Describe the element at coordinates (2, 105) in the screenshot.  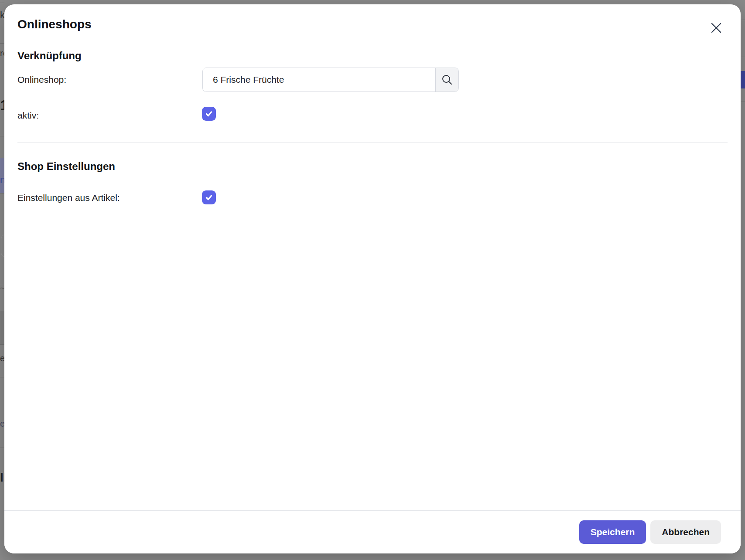
I see `background-text-fragment: 1` at that location.